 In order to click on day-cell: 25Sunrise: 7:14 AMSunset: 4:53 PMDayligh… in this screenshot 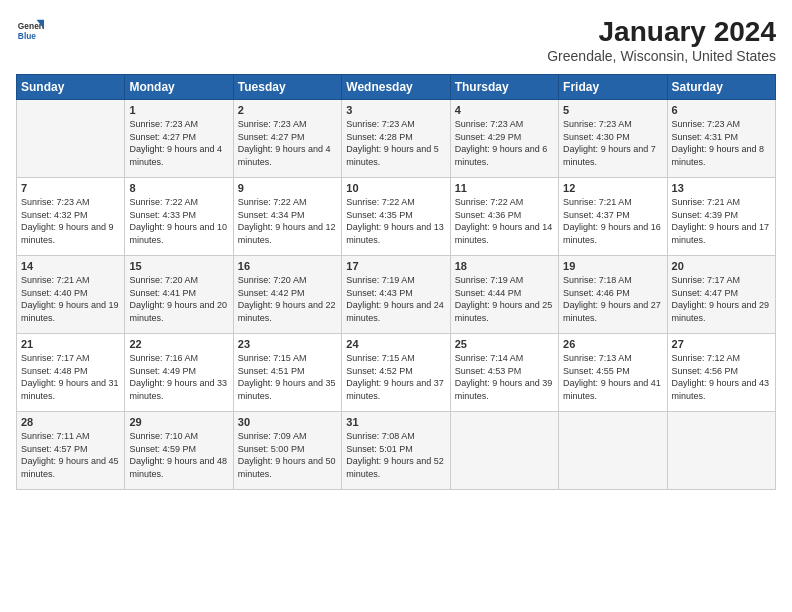, I will do `click(504, 373)`.